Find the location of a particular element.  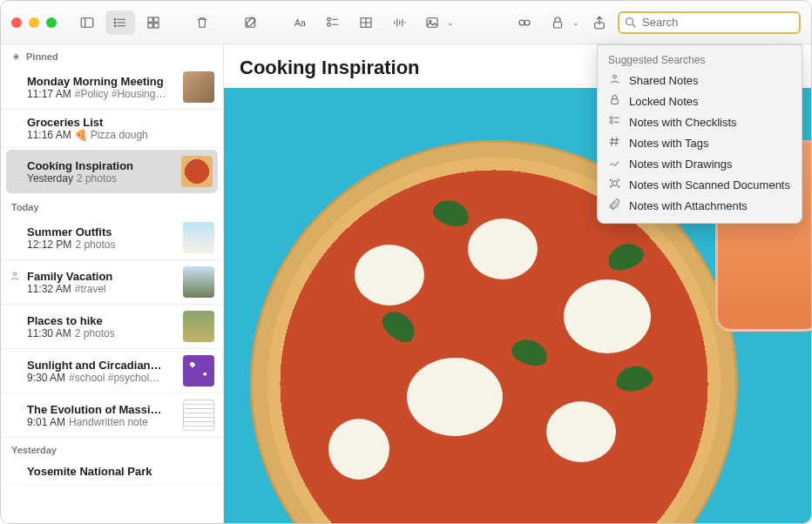

gallery-view-button is located at coordinates (153, 23).